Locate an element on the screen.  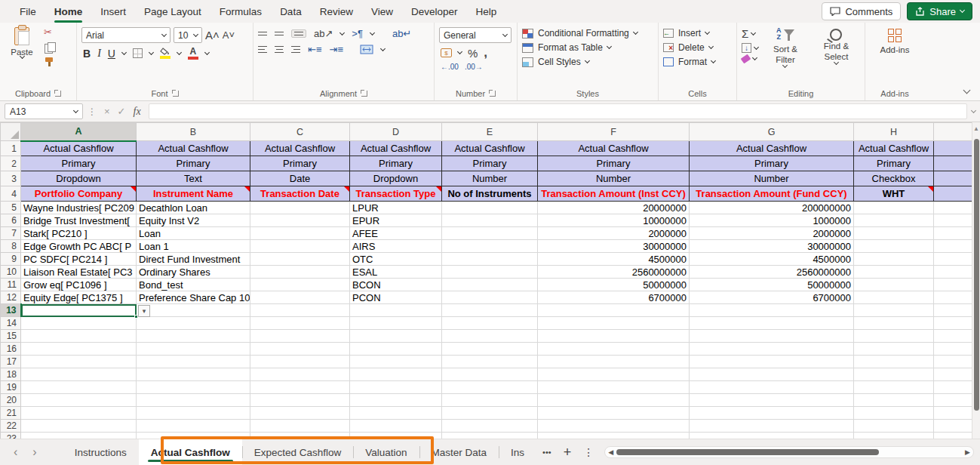
cell-G21 is located at coordinates (772, 414).